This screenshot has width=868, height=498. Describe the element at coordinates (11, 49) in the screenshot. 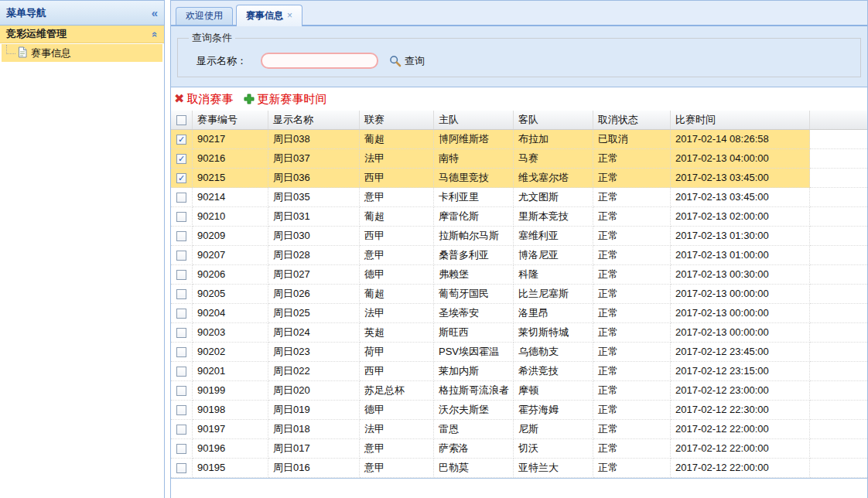

I see `tree-elbow-icon` at that location.